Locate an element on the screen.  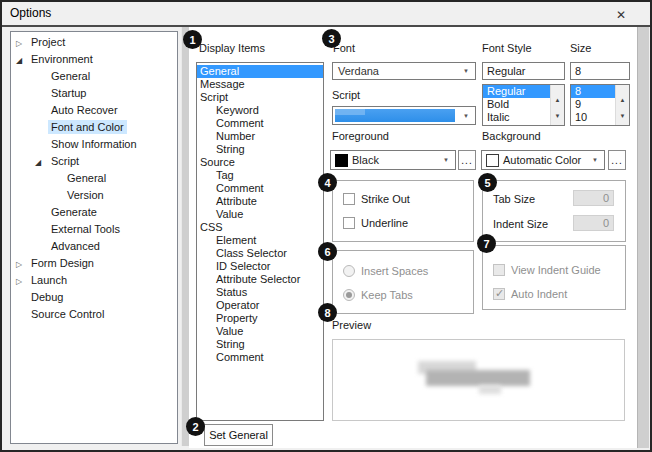
foreground-select: Black is located at coordinates (393, 160).